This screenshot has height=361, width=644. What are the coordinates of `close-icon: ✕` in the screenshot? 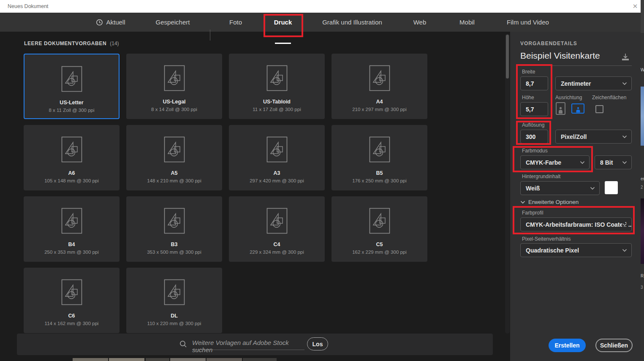 It's located at (635, 6).